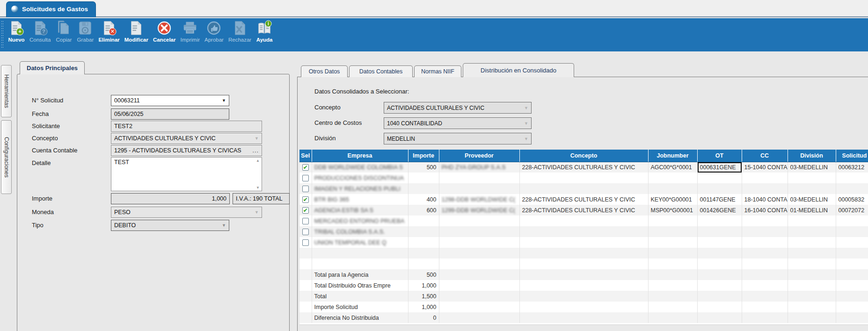  I want to click on cell-empresa: BTR BIG 365, so click(360, 199).